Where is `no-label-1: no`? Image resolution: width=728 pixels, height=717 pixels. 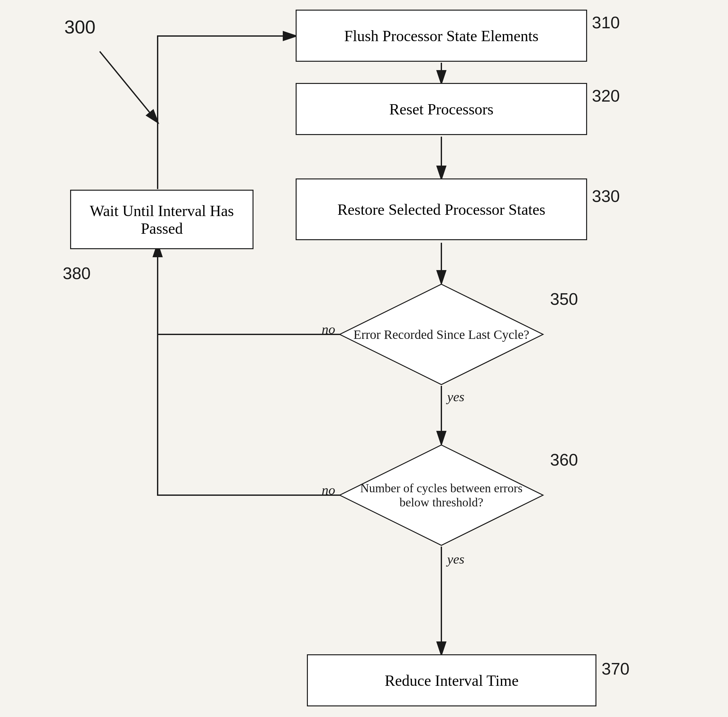
no-label-1: no is located at coordinates (329, 329).